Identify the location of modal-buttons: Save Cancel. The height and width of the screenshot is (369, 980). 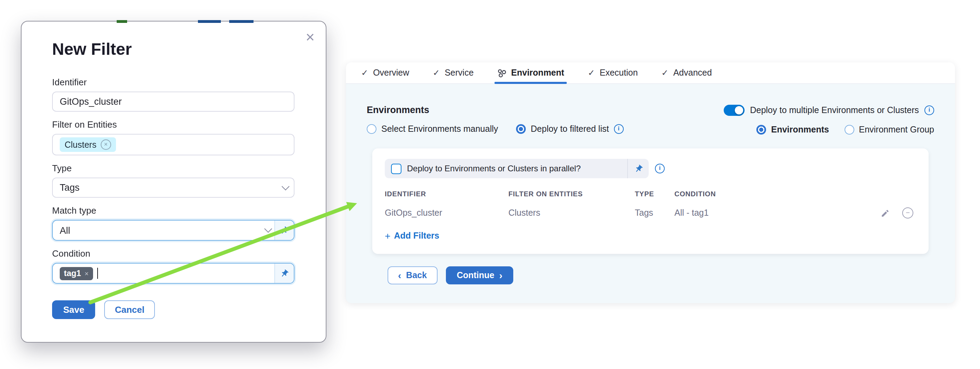
(173, 310).